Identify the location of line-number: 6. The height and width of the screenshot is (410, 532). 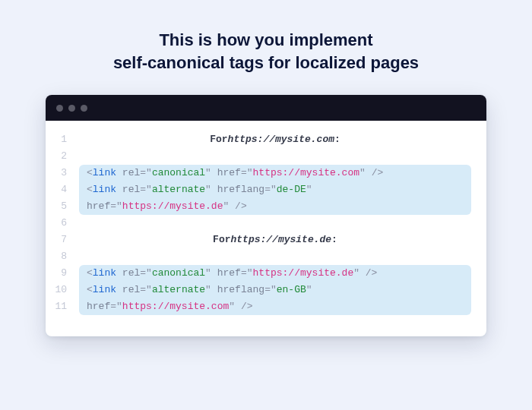
(60, 223).